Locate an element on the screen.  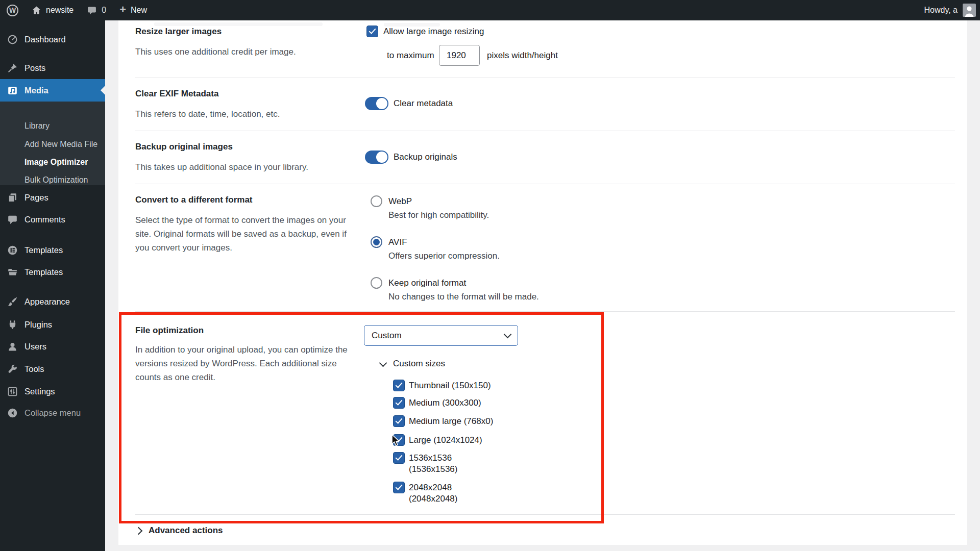
advanced-actions-toggle: Advanced actions is located at coordinates (180, 531).